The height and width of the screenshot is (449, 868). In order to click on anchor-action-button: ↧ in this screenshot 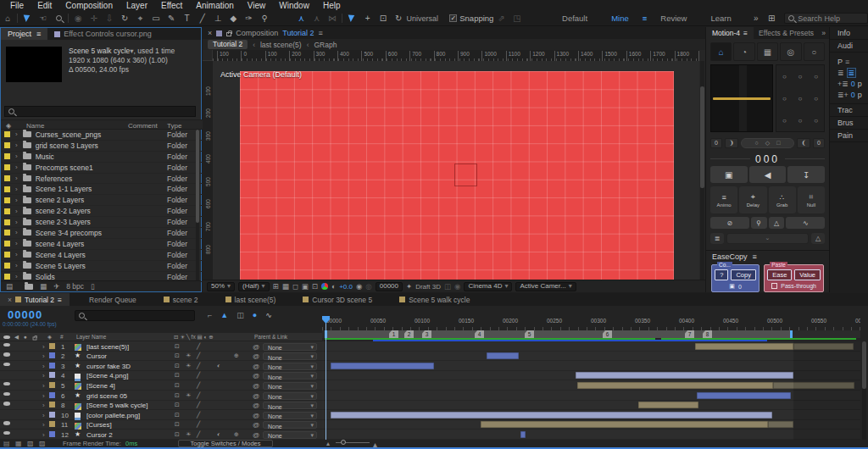, I will do `click(806, 175)`.